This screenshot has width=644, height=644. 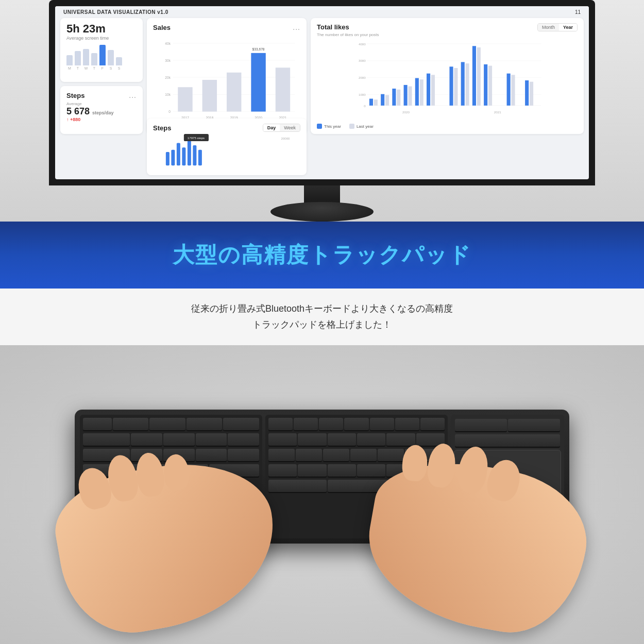 I want to click on week-toggle: Week, so click(x=290, y=128).